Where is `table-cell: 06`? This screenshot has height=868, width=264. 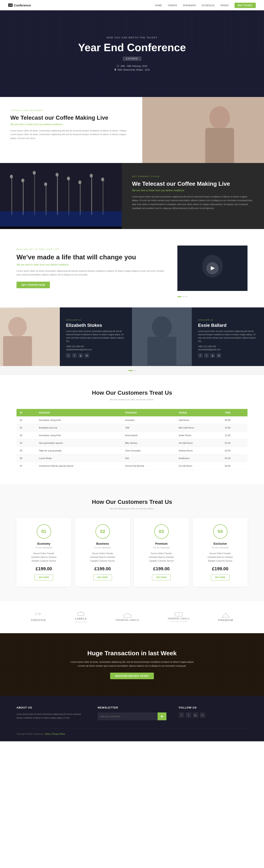 table-cell: 06 is located at coordinates (26, 458).